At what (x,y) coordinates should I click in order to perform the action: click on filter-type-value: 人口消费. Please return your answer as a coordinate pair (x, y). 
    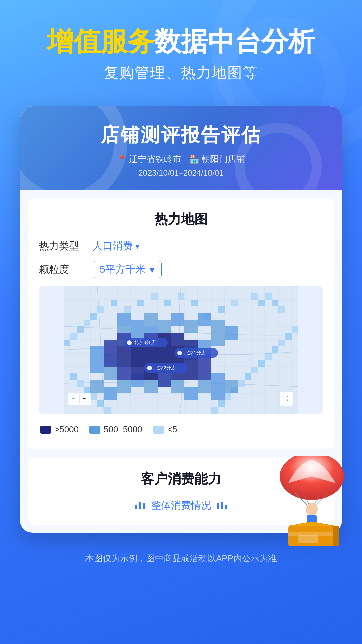
    Looking at the image, I should click on (113, 246).